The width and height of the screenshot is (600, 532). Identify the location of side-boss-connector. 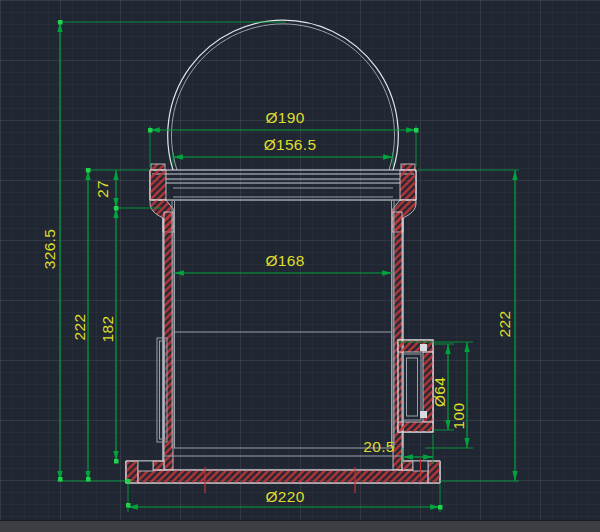
(416, 386).